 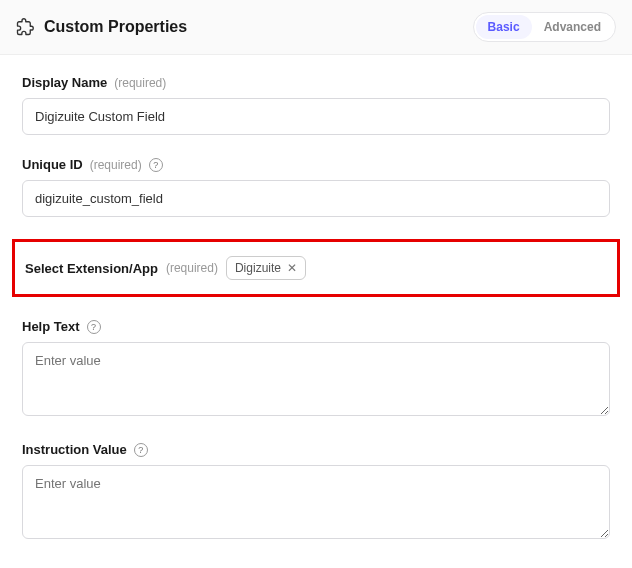 I want to click on field-display-name: Display Name (required), so click(x=316, y=105).